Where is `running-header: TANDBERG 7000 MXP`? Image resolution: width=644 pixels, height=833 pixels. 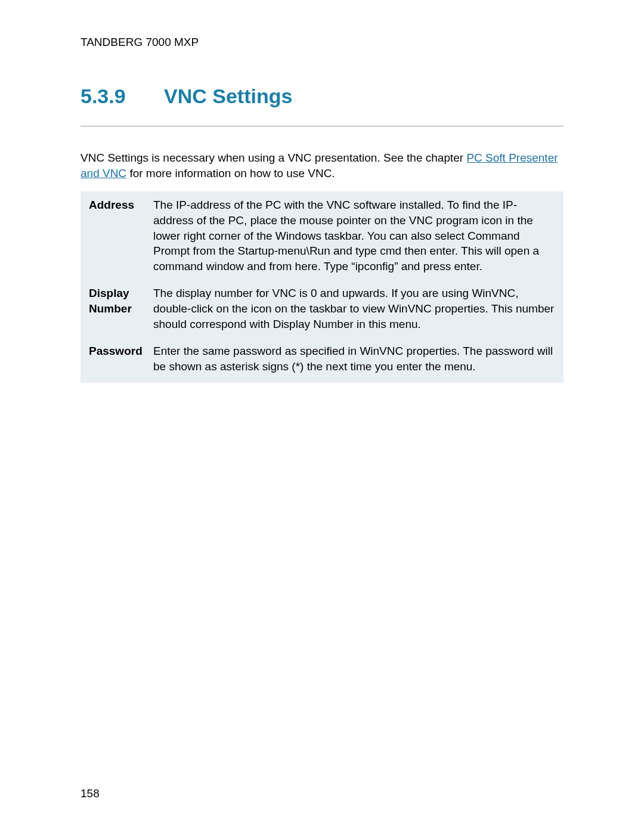 running-header: TANDBERG 7000 MXP is located at coordinates (322, 42).